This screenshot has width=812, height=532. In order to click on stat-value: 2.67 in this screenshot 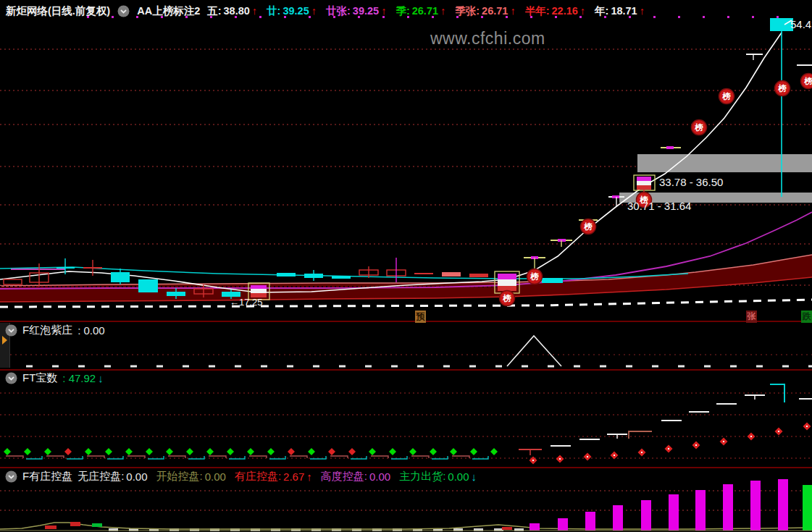, I will do `click(294, 476)`.